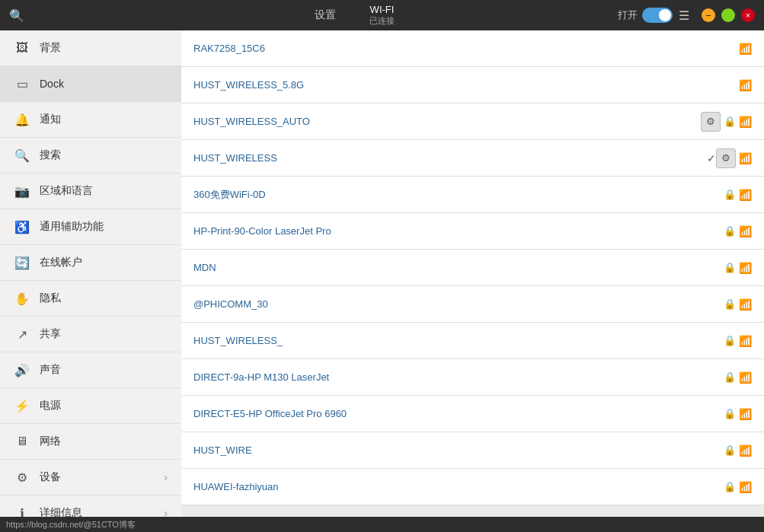 Image resolution: width=764 pixels, height=532 pixels. What do you see at coordinates (727, 122) in the screenshot?
I see `wifi-icons-hust_auto: ⚙🔒📶` at bounding box center [727, 122].